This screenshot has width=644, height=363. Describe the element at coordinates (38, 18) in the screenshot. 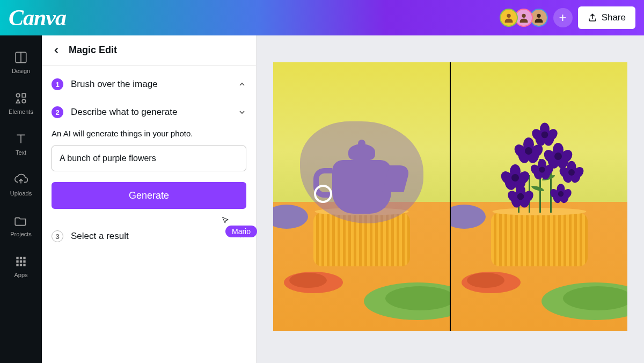

I see `canva-logo: Canva` at that location.